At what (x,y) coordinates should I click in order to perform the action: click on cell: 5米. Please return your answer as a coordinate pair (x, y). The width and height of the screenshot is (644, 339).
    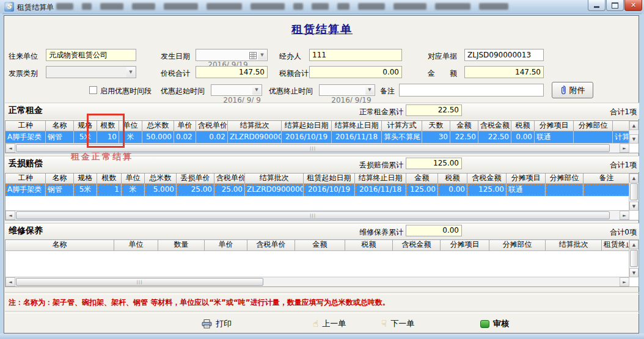
    Looking at the image, I should click on (86, 190).